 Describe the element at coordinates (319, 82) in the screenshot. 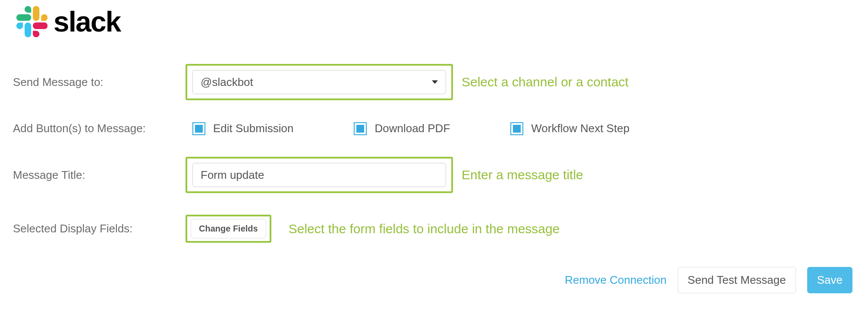

I see `send-to-highlight: @slackbot` at that location.